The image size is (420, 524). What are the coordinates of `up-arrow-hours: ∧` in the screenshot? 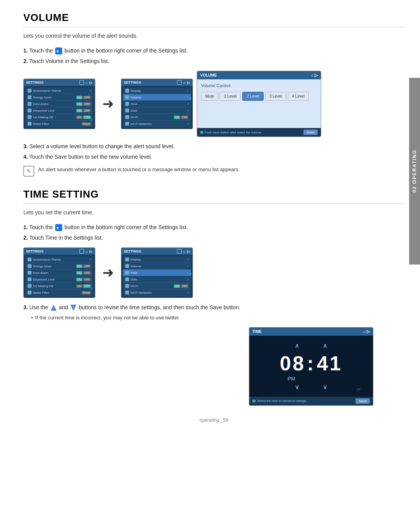 It's located at (297, 345).